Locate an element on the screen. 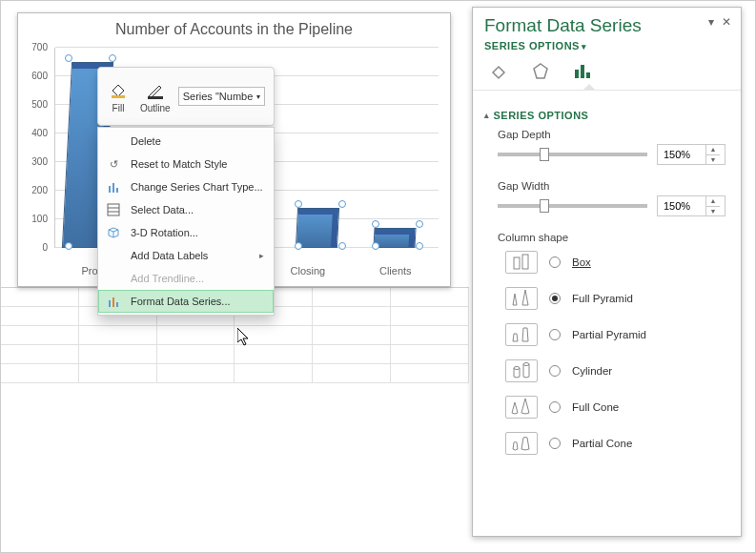 This screenshot has height=553, width=756. y-tick: 500 is located at coordinates (35, 105).